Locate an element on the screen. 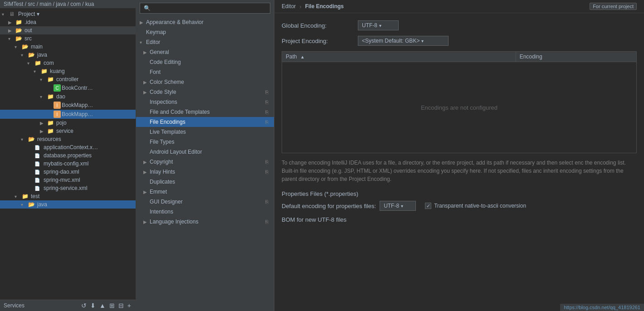  tree-item-dbprops: 📄 database.properties is located at coordinates (68, 156).